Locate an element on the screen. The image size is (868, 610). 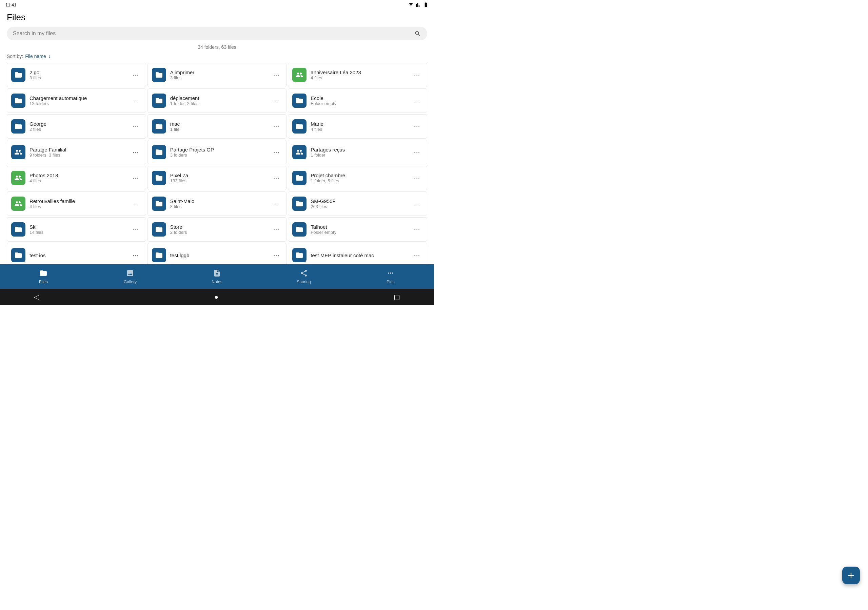
file-name: George is located at coordinates (80, 124).